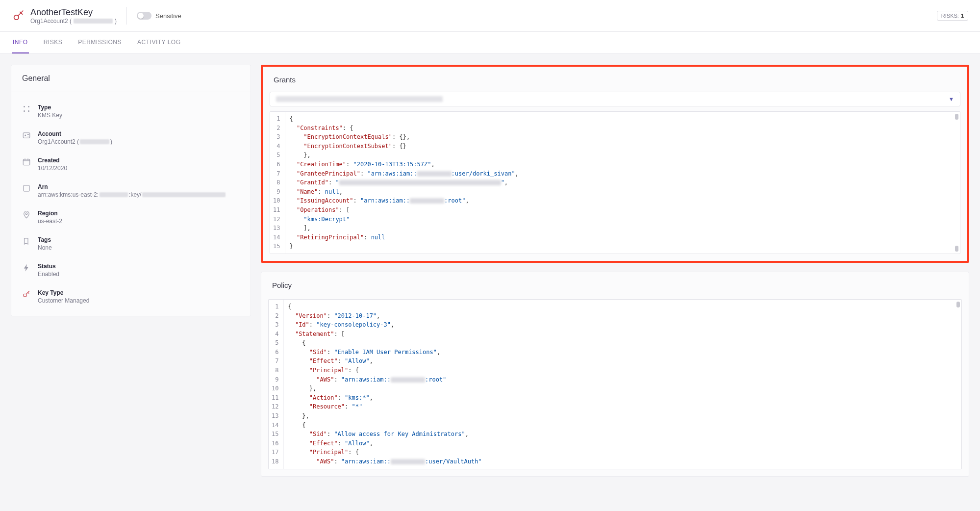  Describe the element at coordinates (75, 134) in the screenshot. I see `info-label: Account` at that location.